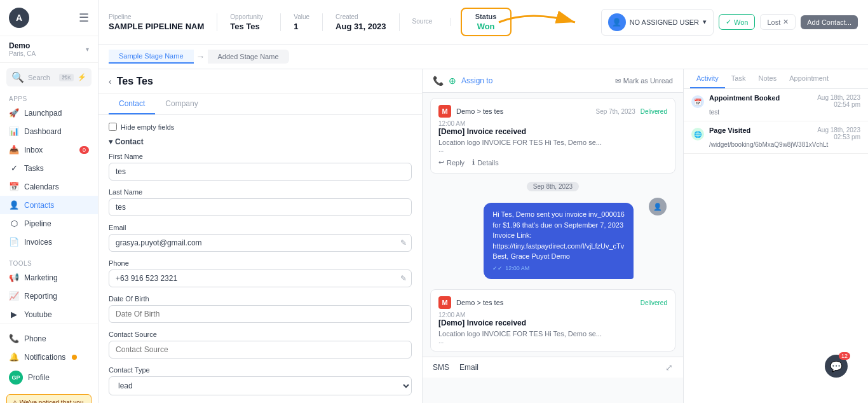 This screenshot has width=868, height=403. Describe the element at coordinates (49, 150) in the screenshot. I see `sidebar-item-inbox: 📥 Inbox 0` at that location.